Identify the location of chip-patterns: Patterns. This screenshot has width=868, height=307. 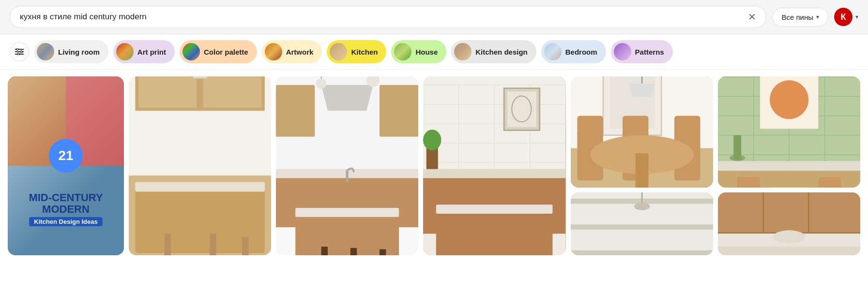
(642, 52).